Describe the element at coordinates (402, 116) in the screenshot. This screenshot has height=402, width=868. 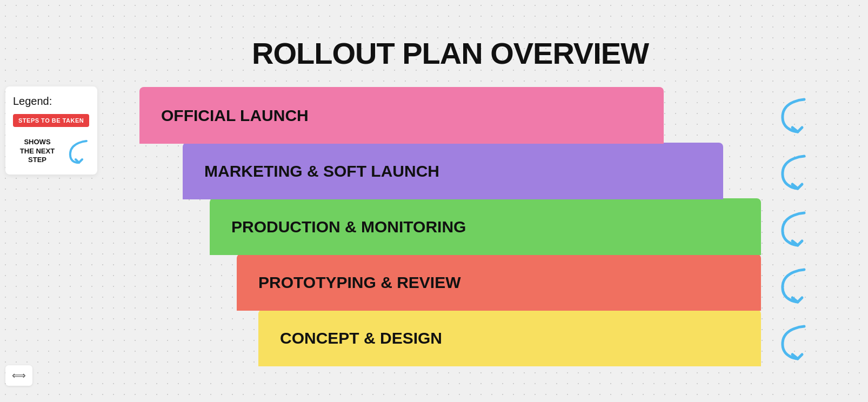
I see `step-bar-1: OFFICIAL LAUNCH` at that location.